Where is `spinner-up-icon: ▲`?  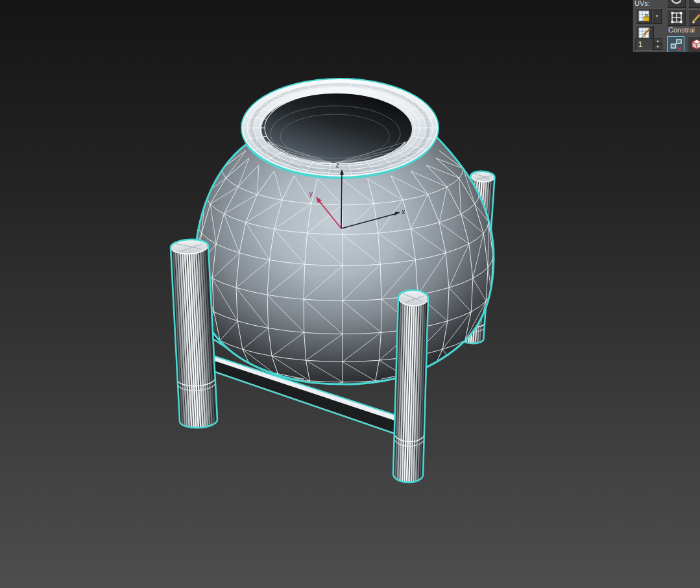
spinner-up-icon: ▲ is located at coordinates (658, 42).